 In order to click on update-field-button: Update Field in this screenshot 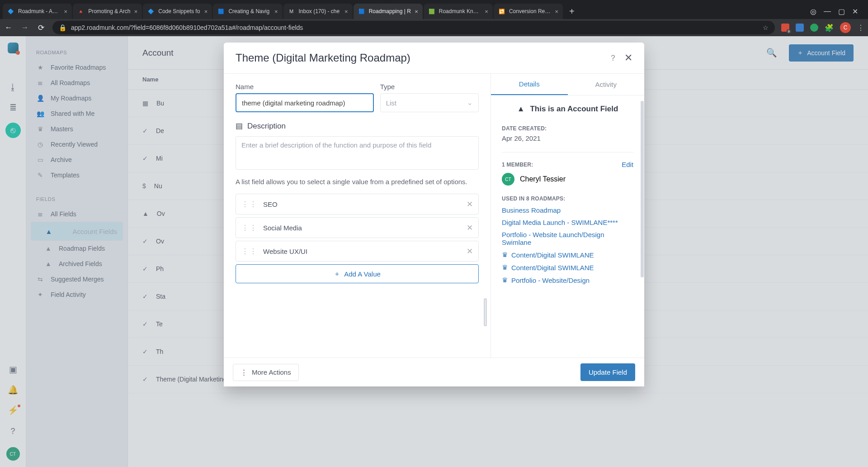, I will do `click(608, 372)`.